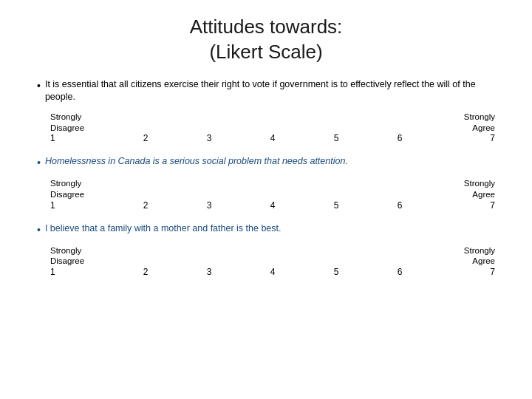  What do you see at coordinates (336, 272) in the screenshot?
I see `scale-3-num-5: 5` at bounding box center [336, 272].